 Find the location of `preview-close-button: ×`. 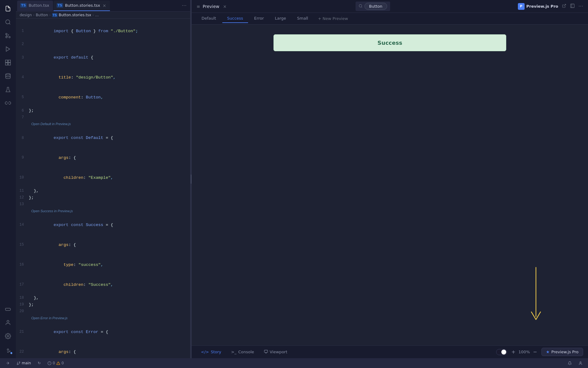

preview-close-button: × is located at coordinates (225, 6).